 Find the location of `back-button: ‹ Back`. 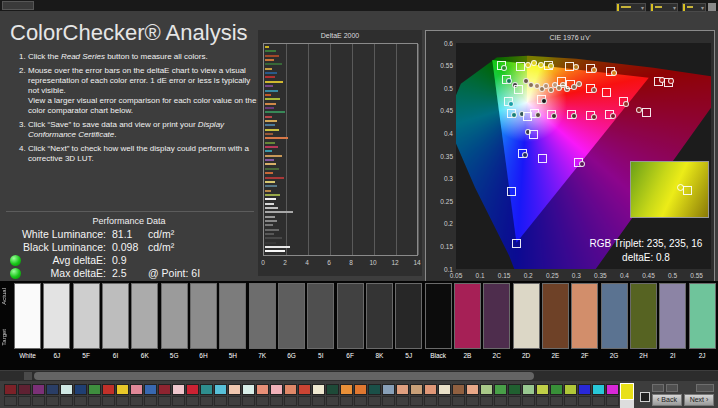

back-button: ‹ Back is located at coordinates (667, 400).